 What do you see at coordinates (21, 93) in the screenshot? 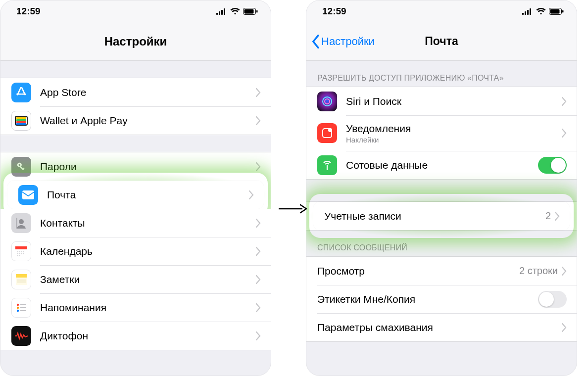
I see `appstore-icon` at bounding box center [21, 93].